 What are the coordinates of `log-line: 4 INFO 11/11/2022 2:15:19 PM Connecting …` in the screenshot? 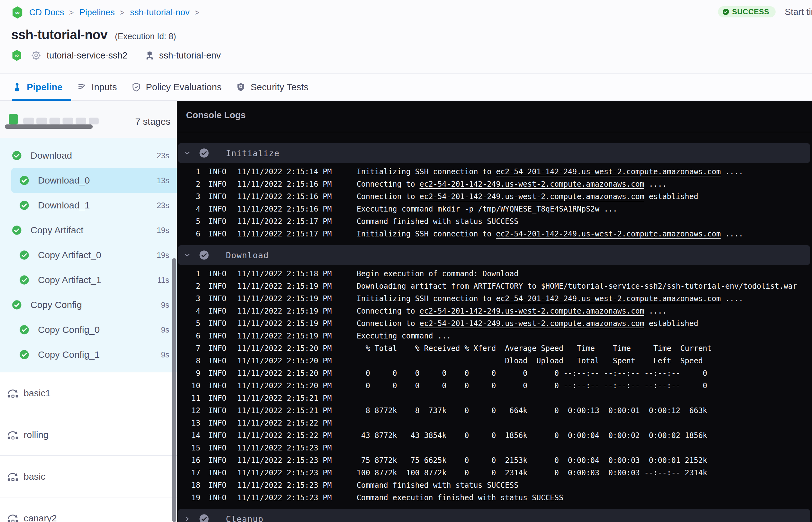 It's located at (494, 311).